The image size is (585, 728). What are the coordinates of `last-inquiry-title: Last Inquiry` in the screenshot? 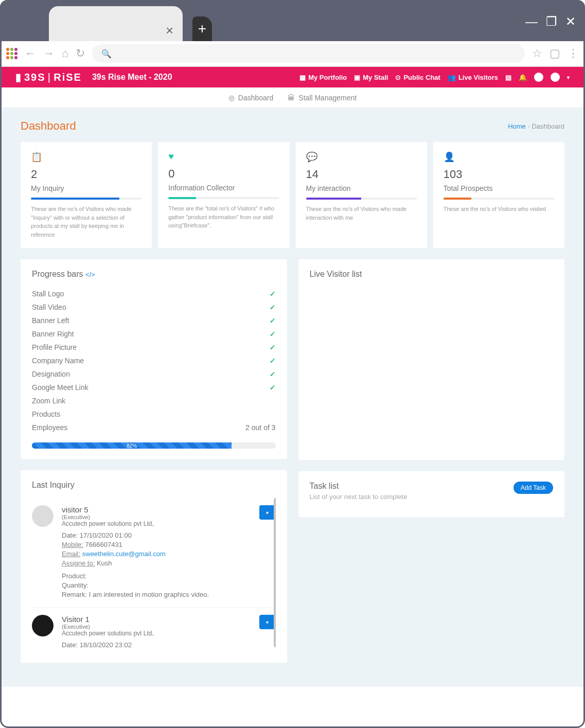 It's located at (154, 485).